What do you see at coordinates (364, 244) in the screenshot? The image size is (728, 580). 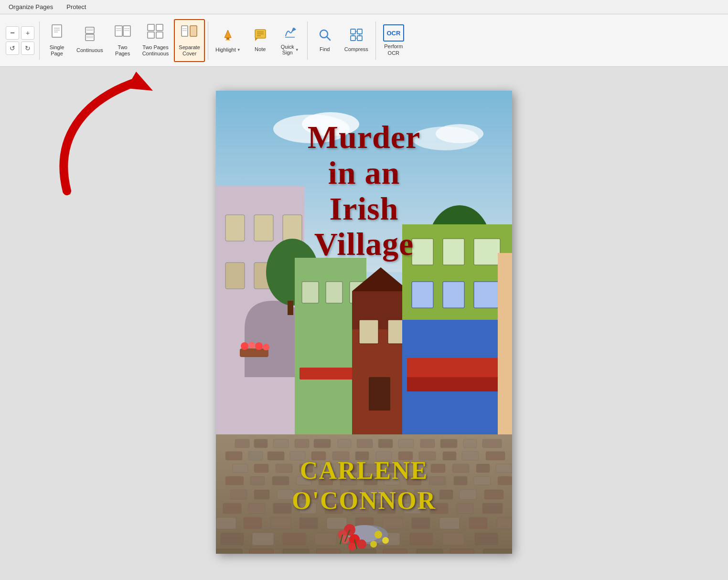 I see `book-title-line4: Village` at bounding box center [364, 244].